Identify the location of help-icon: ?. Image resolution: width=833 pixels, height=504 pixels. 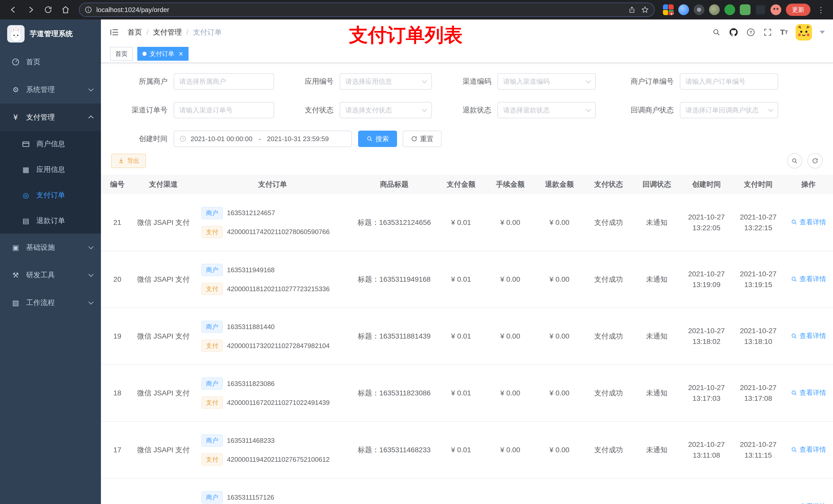
(751, 32).